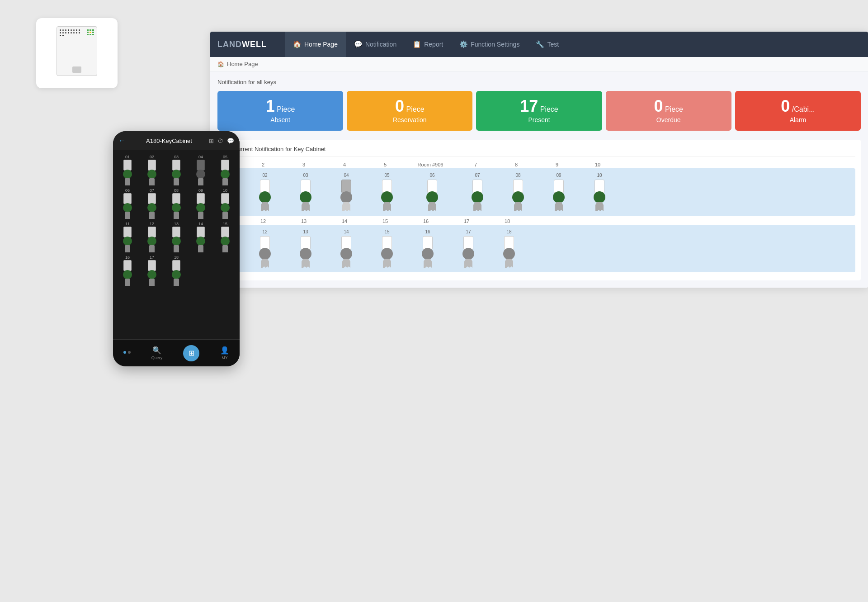  I want to click on stat-overdue-count: 0 Piece, so click(669, 106).